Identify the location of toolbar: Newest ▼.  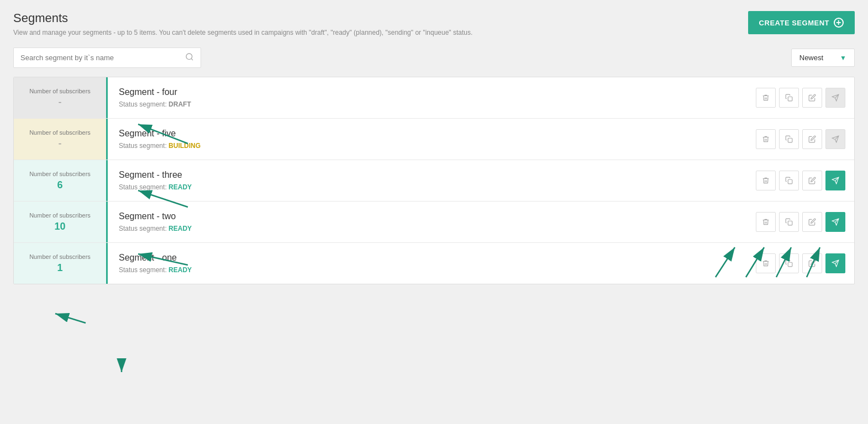
(434, 57).